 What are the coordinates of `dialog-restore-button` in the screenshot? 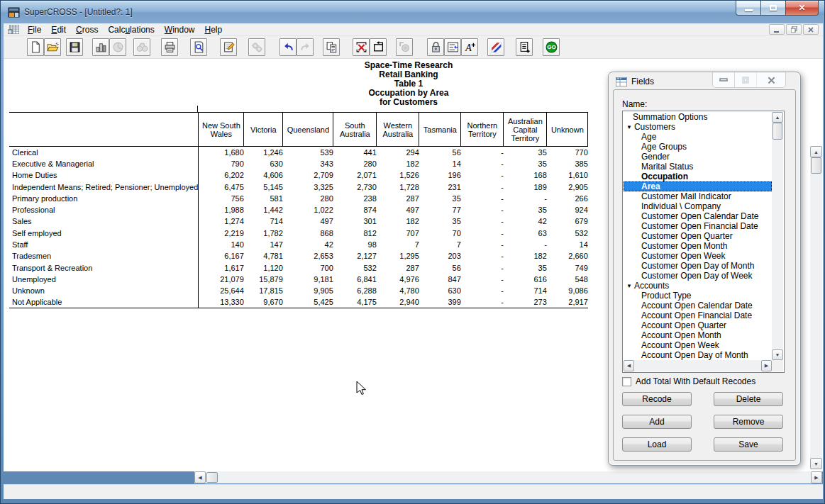 It's located at (746, 79).